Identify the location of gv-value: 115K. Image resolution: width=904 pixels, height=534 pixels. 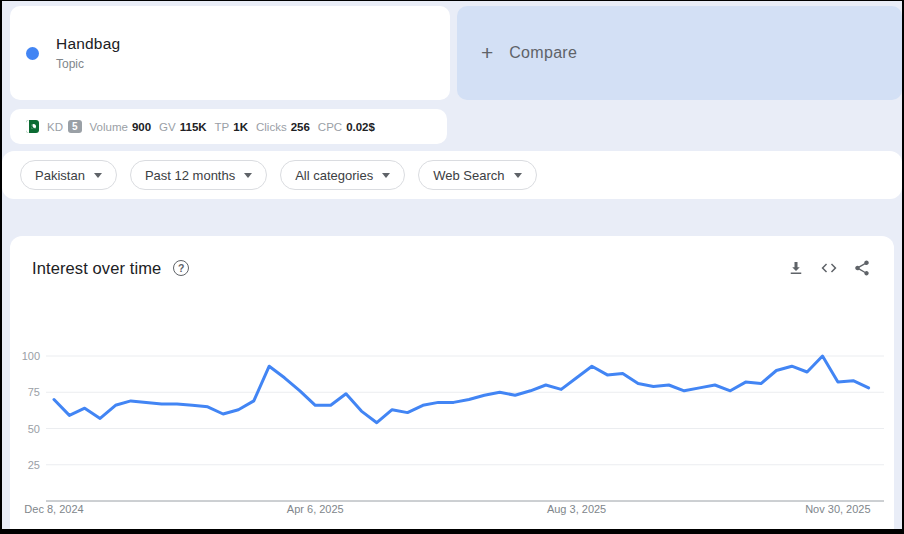
(194, 127).